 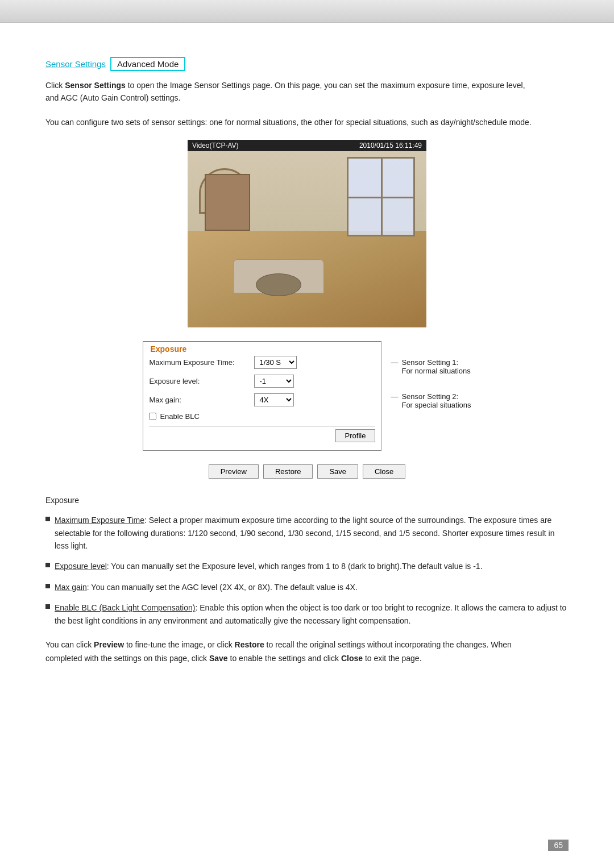 I want to click on side-label-2: — Sensor Setting 2: For special situatio…, so click(x=431, y=401).